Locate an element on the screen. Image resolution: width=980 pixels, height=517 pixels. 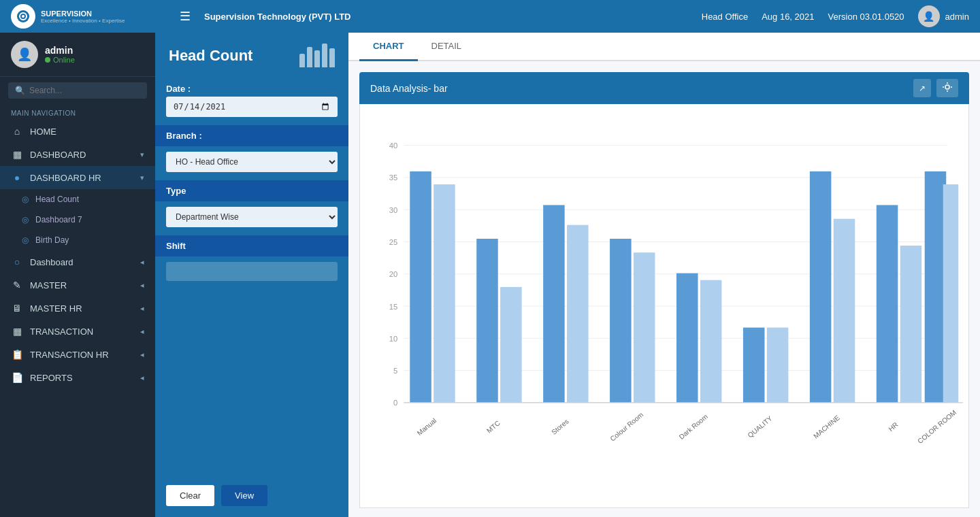
sidebar-item-label: MASTER HR is located at coordinates (56, 309).